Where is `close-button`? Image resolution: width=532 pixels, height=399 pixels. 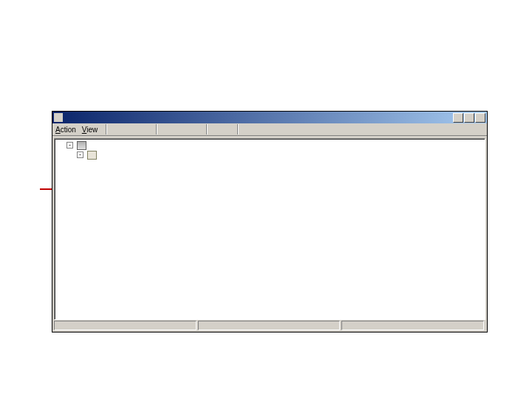 close-button is located at coordinates (480, 118).